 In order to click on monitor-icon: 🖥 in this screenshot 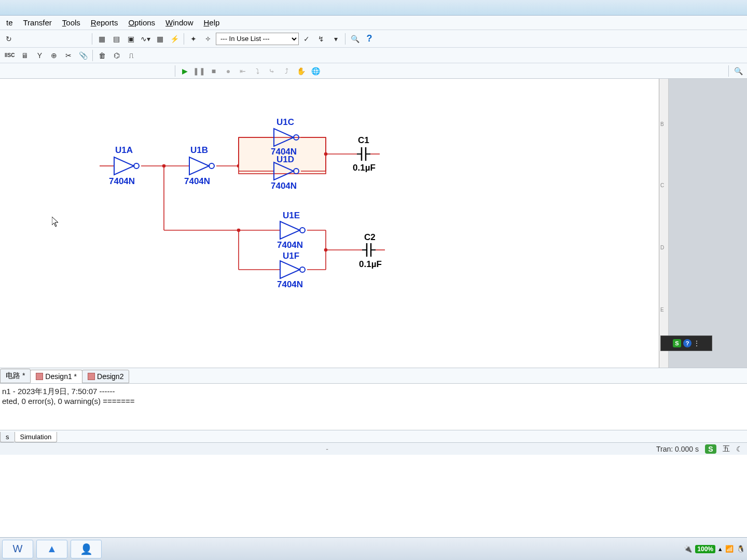, I will do `click(25, 55)`.